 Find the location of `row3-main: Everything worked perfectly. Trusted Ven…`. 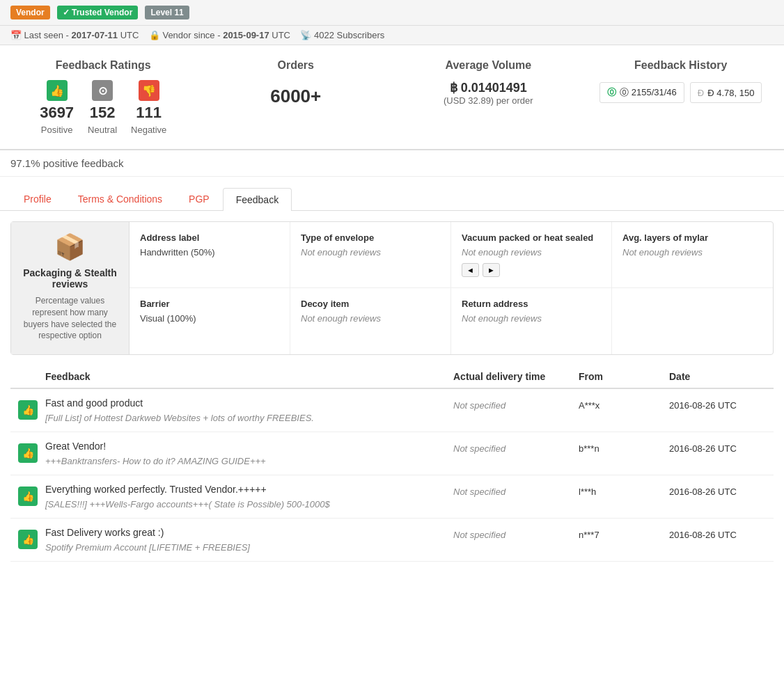

row3-main: Everything worked perfectly. Trusted Ven… is located at coordinates (249, 489).